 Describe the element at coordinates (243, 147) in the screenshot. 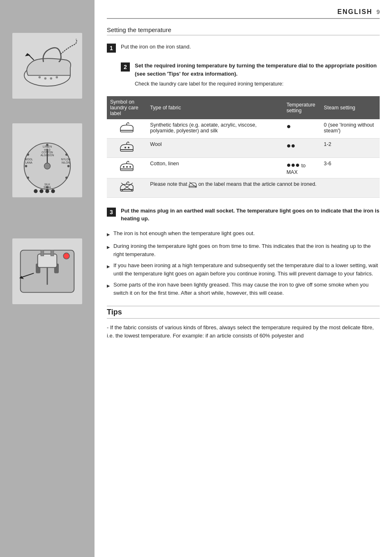

I see `fabric-table: Symbol onlaundry care label Type of fabr…` at that location.